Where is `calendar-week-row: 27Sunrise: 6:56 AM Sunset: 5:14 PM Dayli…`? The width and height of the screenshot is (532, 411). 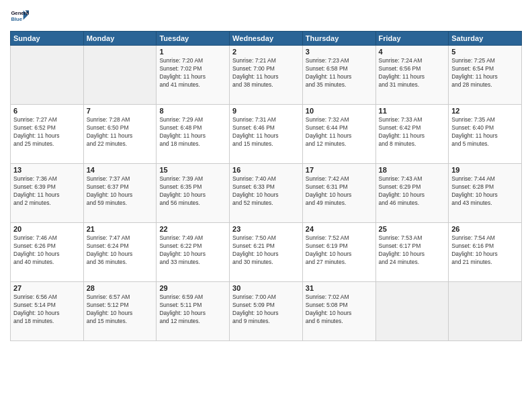 calendar-week-row: 27Sunrise: 6:56 AM Sunset: 5:14 PM Dayli… is located at coordinates (266, 312).